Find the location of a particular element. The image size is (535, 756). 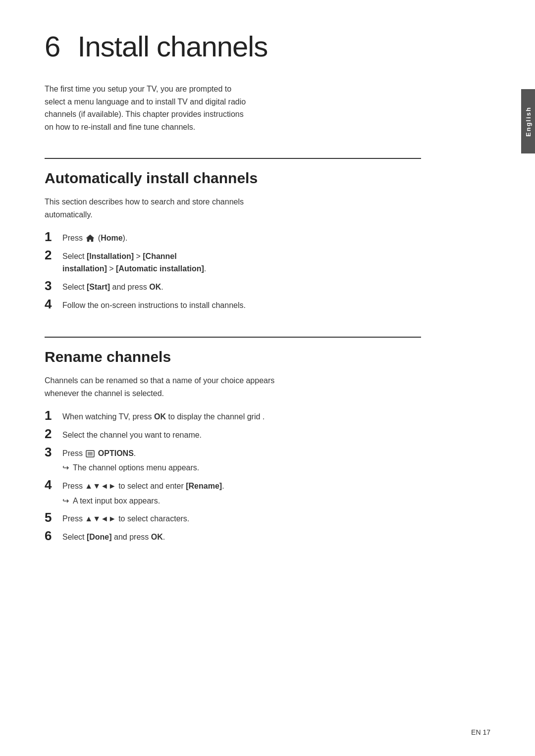

step-content-1: Press (Home). is located at coordinates (222, 238).